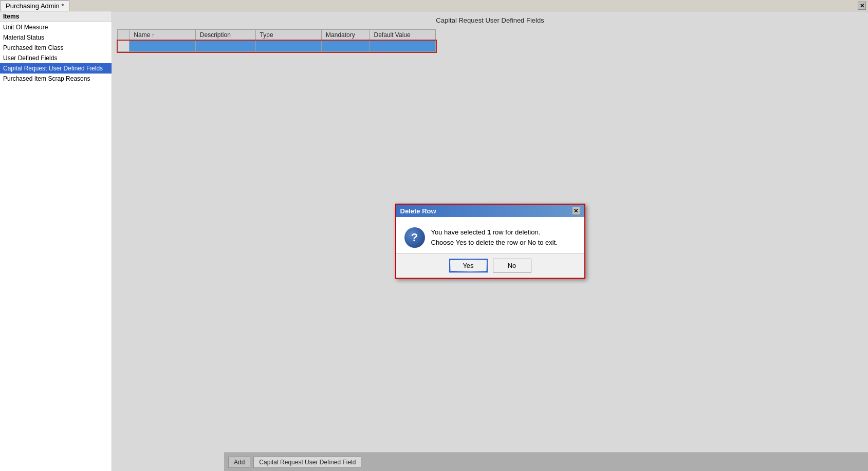 The width and height of the screenshot is (868, 471). What do you see at coordinates (490, 265) in the screenshot?
I see `dialog-footer: Yes No` at bounding box center [490, 265].